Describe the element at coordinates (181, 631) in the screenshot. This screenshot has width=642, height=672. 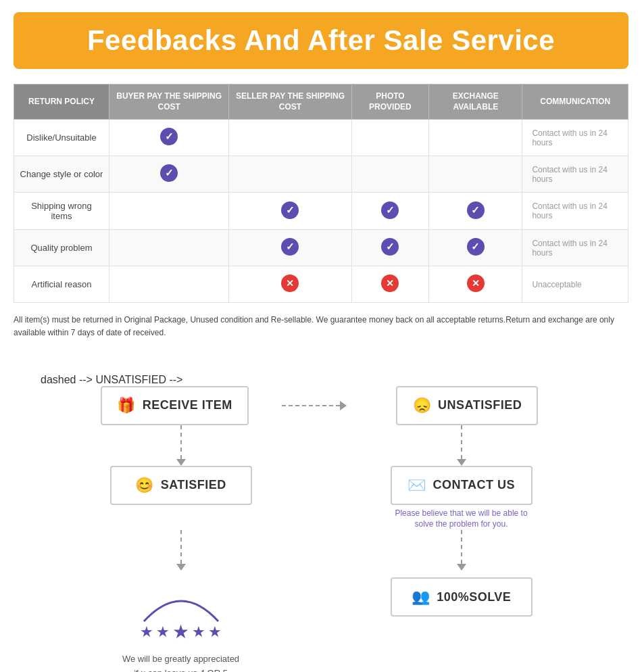
I see `star-3: ★` at that location.